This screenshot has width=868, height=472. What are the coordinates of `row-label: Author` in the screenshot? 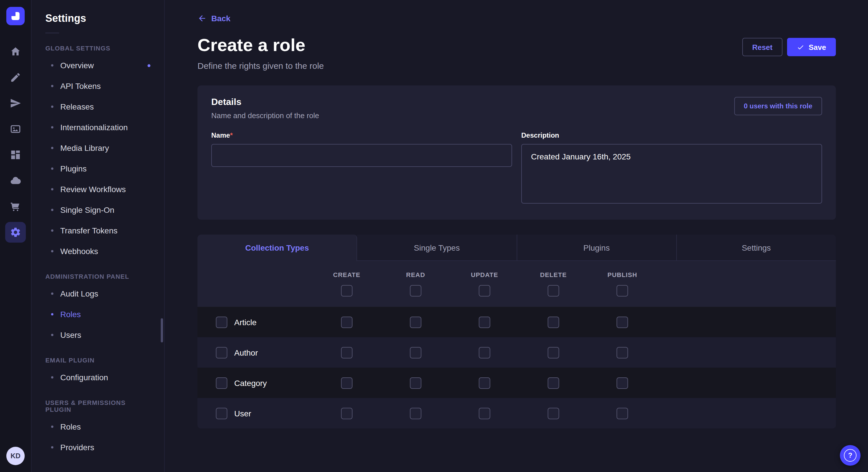 It's located at (246, 352).